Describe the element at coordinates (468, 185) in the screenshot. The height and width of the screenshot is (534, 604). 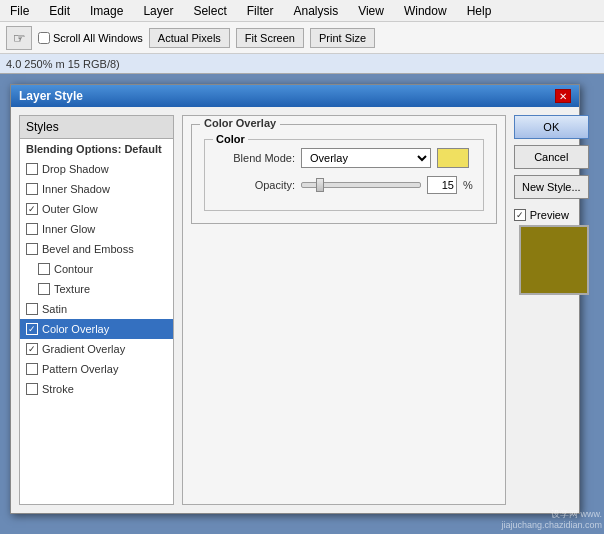
I see `opacity-percent-label: %` at that location.